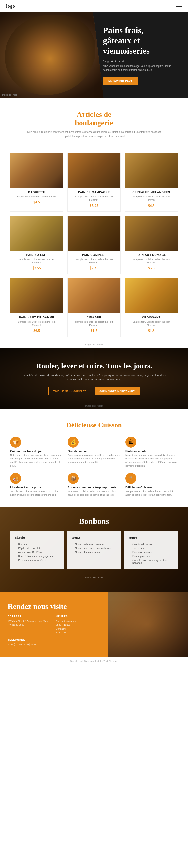 The image size is (188, 868). Describe the element at coordinates (30, 642) in the screenshot. I see `visit-phone-block: TÉLÉPHONE 1 (341) 61.80 1 (341) 61.14` at that location.